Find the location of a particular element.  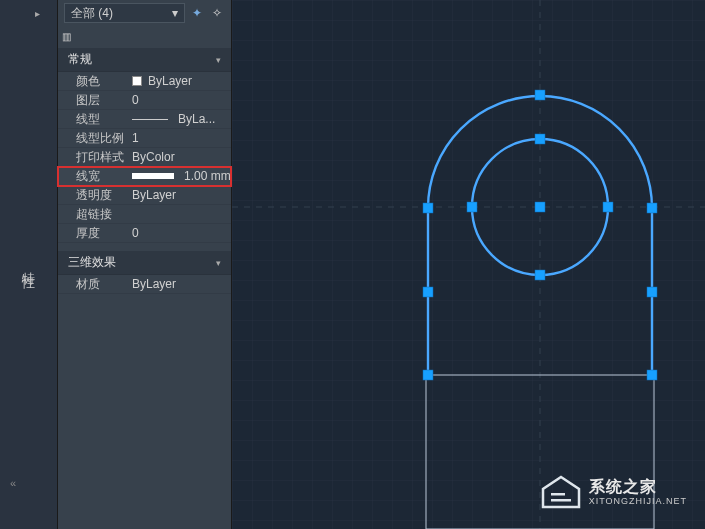

linetype-sample-icon is located at coordinates (150, 120).